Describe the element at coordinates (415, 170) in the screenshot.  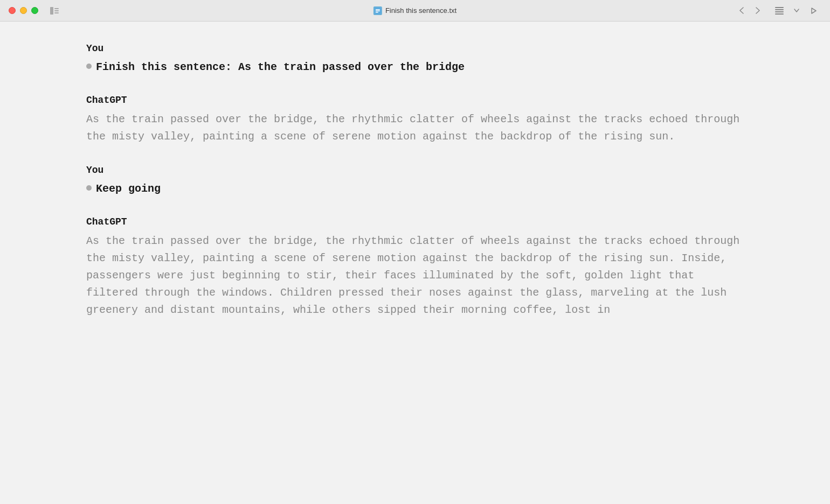
I see `sender-you-2: You` at that location.